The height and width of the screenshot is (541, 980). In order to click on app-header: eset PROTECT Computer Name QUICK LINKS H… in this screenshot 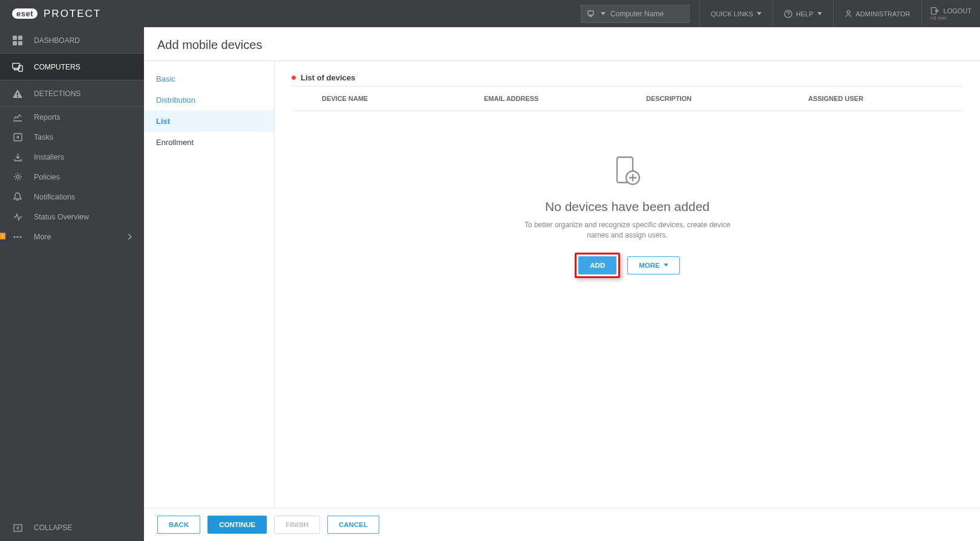, I will do `click(490, 13)`.